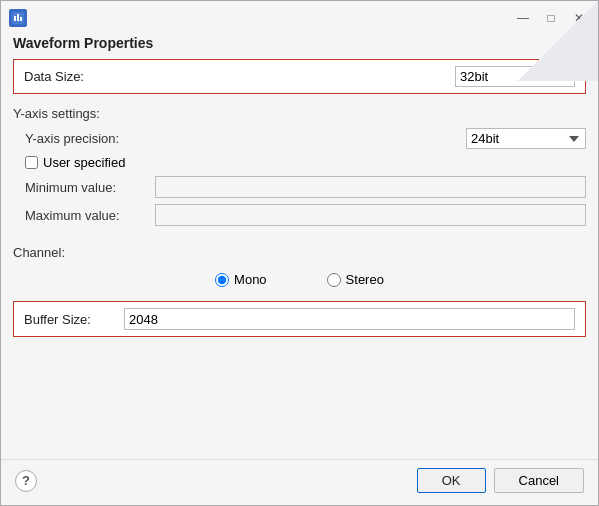 The height and width of the screenshot is (506, 599). What do you see at coordinates (222, 280) in the screenshot?
I see `mono-radio` at bounding box center [222, 280].